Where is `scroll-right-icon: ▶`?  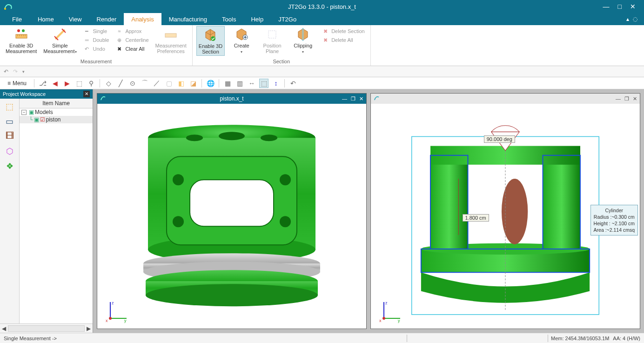
scroll-right-icon: ▶ is located at coordinates (88, 329).